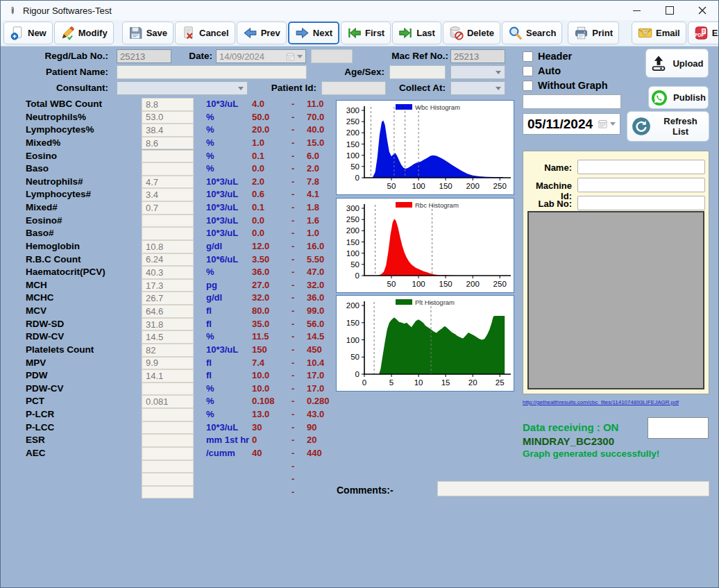  I want to click on name-input, so click(641, 167).